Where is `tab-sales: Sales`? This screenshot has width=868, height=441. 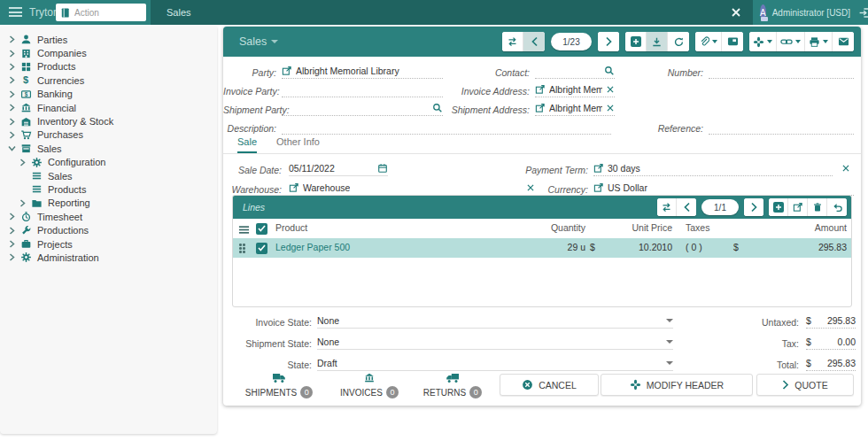 tab-sales: Sales is located at coordinates (179, 12).